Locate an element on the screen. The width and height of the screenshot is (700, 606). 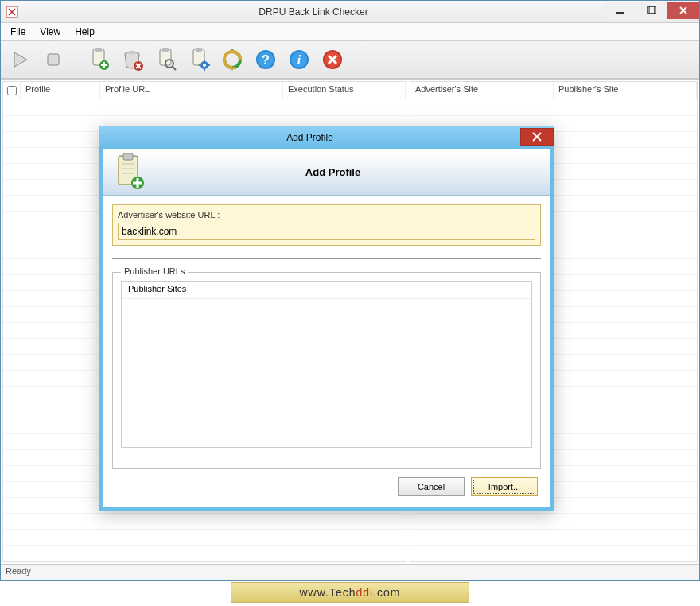
clipboard-add-icon is located at coordinates (130, 172).